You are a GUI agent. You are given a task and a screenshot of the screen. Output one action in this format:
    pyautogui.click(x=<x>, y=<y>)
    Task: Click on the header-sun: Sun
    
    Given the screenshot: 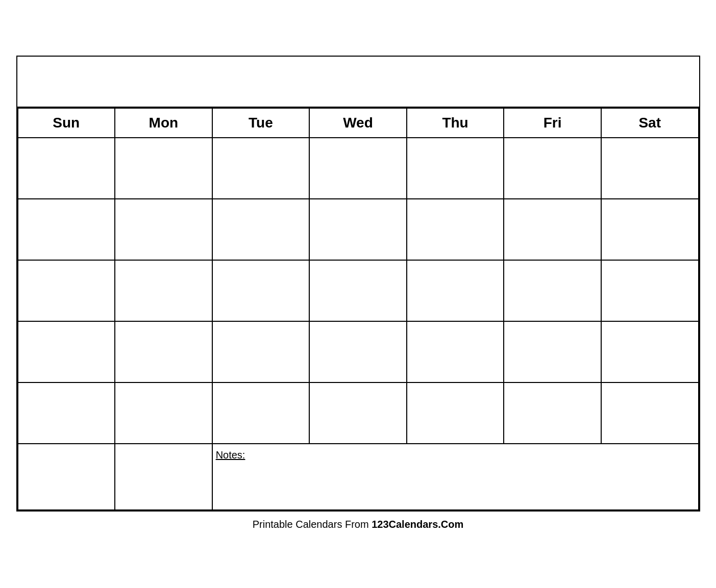 What is the action you would take?
    pyautogui.click(x=66, y=123)
    